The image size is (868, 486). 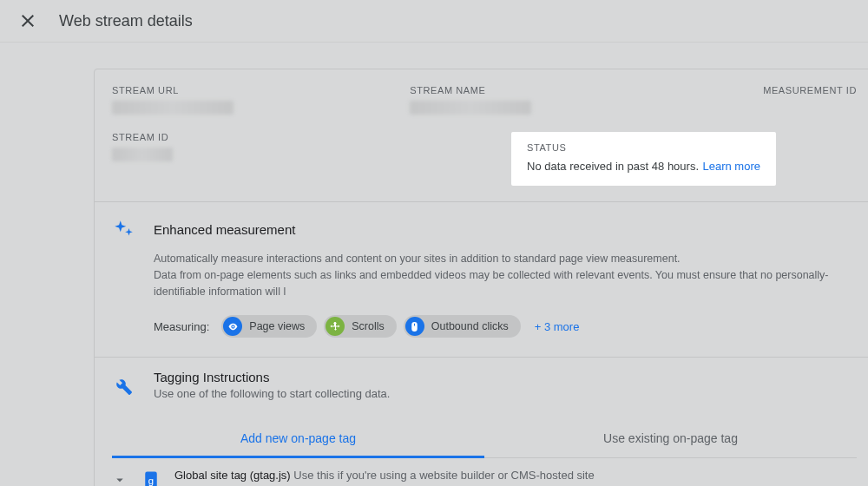 I want to click on status-card: STATUS No data received in past 48 hours…, so click(x=644, y=159).